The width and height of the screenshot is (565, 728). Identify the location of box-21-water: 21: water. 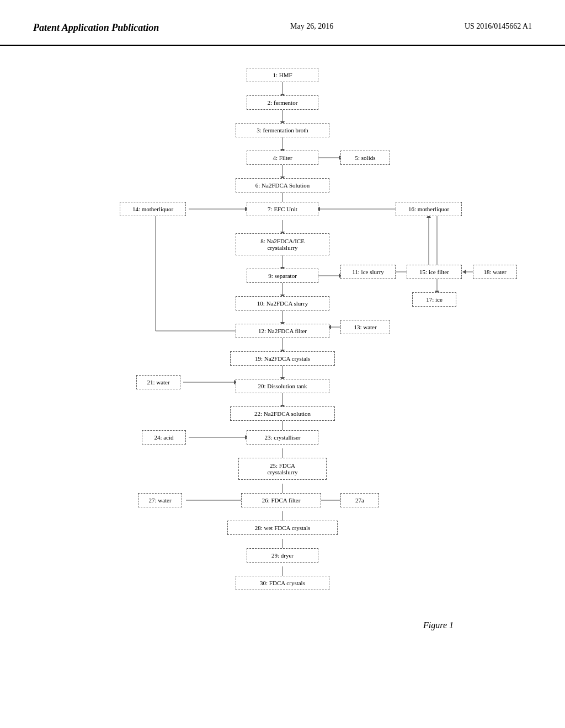
(158, 382).